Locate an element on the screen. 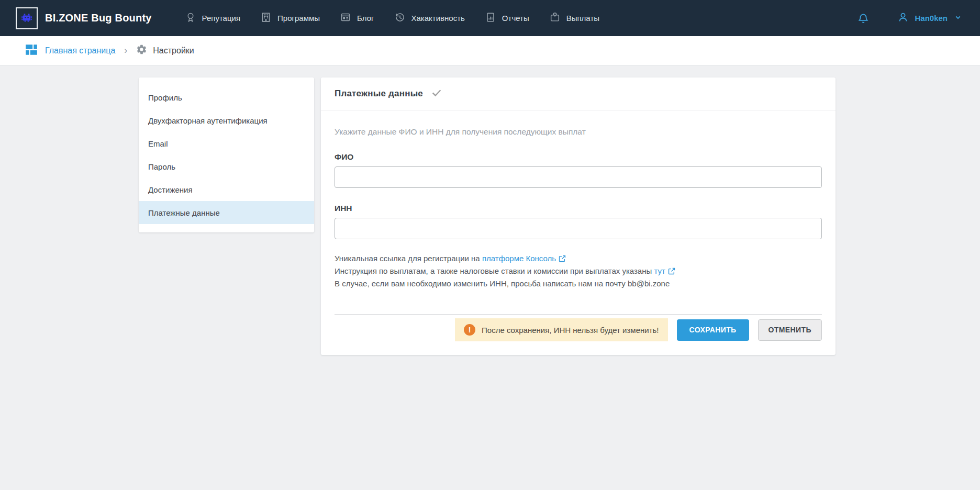  bag-icon is located at coordinates (555, 18).